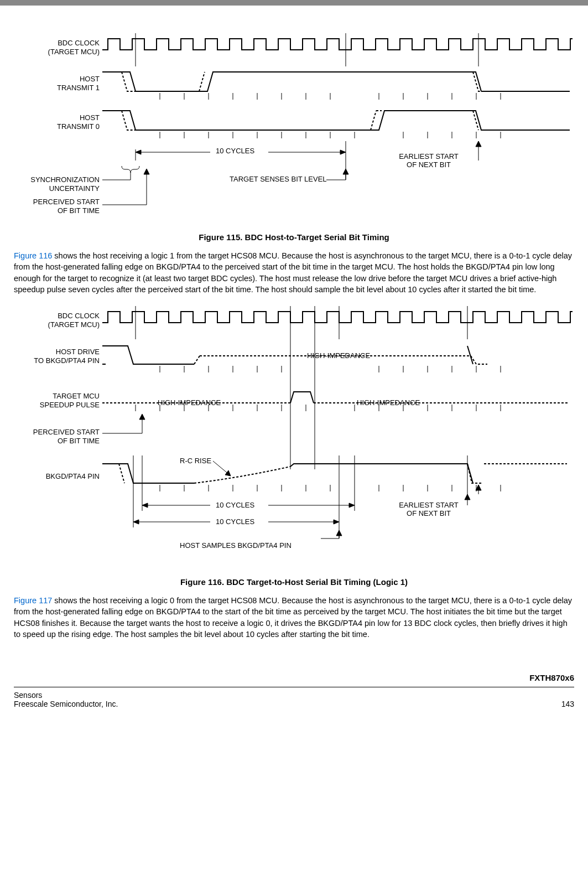 This screenshot has height=870, width=588. Describe the element at coordinates (79, 87) in the screenshot. I see `host-tx1-l2: TRANSMIT 1` at that location.